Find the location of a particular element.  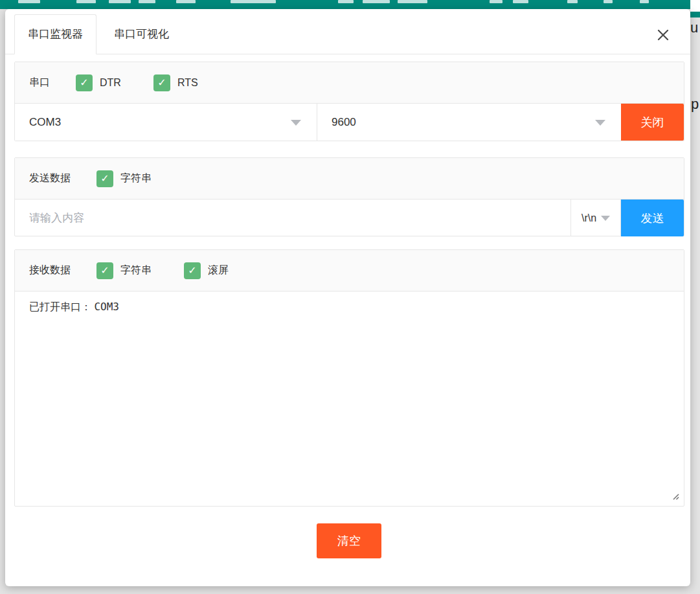

serial-port-panel-header: 串口 ✓ DTR ✓ RTS is located at coordinates (350, 83).